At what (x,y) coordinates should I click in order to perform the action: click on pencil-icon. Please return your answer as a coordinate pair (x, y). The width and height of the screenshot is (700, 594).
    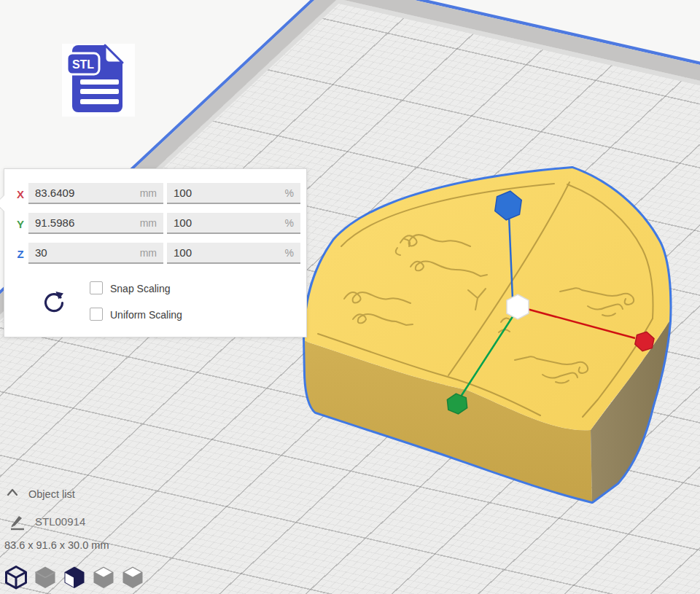
    Looking at the image, I should click on (18, 522).